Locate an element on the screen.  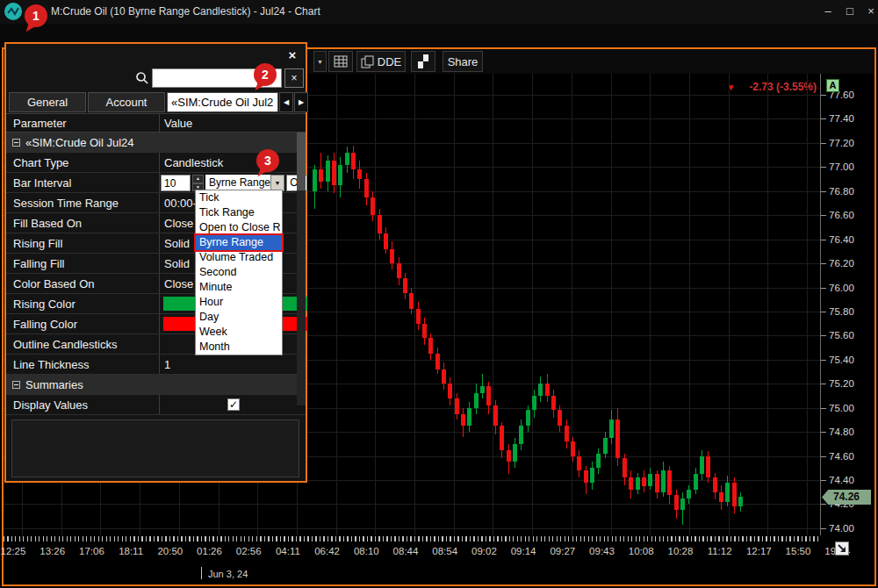
price-tick-label: 74.40 is located at coordinates (841, 480).